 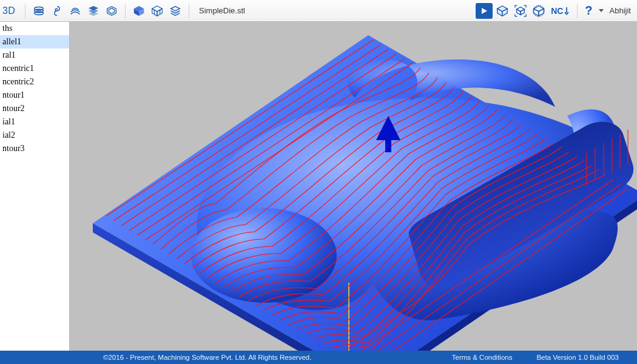 What do you see at coordinates (561, 11) in the screenshot?
I see `nc-export-button: NC` at bounding box center [561, 11].